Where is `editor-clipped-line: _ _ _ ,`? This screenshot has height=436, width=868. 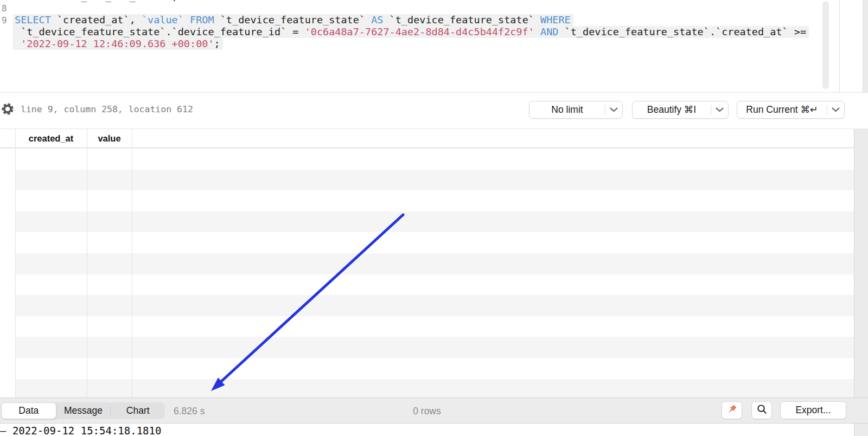
editor-clipped-line: _ _ _ , is located at coordinates (97, 1).